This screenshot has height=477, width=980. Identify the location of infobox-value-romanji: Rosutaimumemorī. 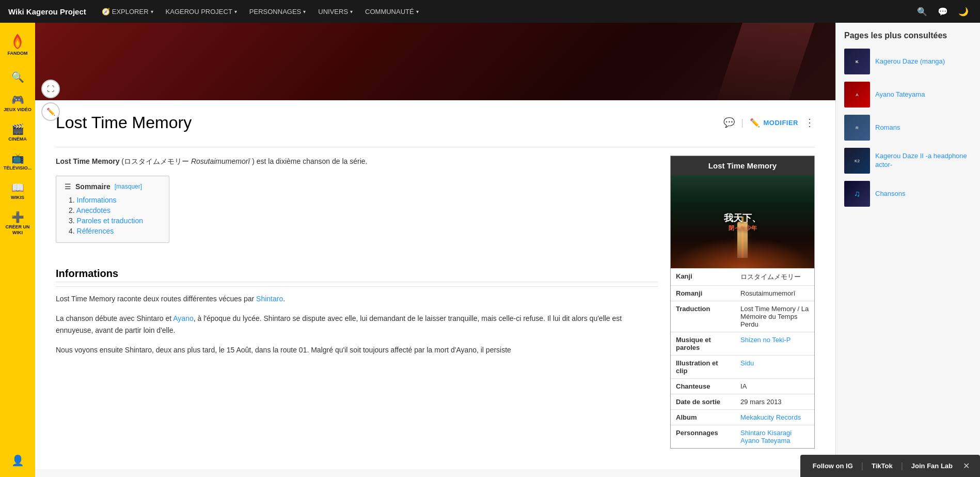
(774, 294).